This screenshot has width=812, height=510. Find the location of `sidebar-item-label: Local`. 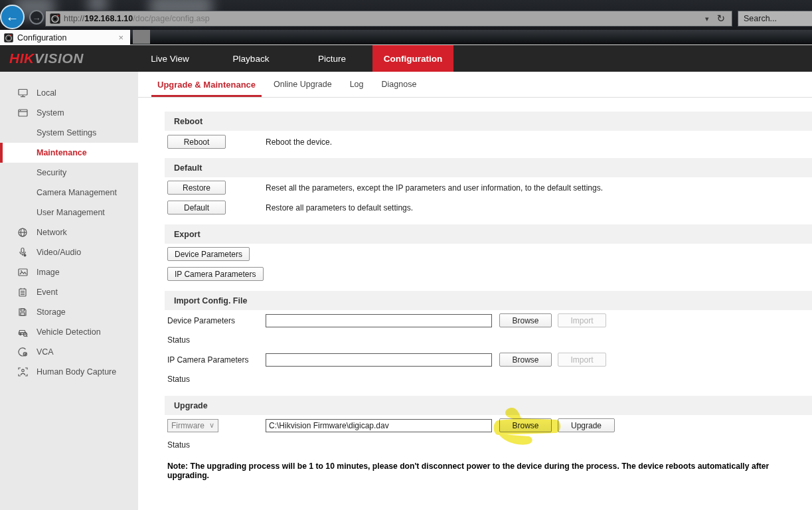

sidebar-item-label: Local is located at coordinates (46, 93).